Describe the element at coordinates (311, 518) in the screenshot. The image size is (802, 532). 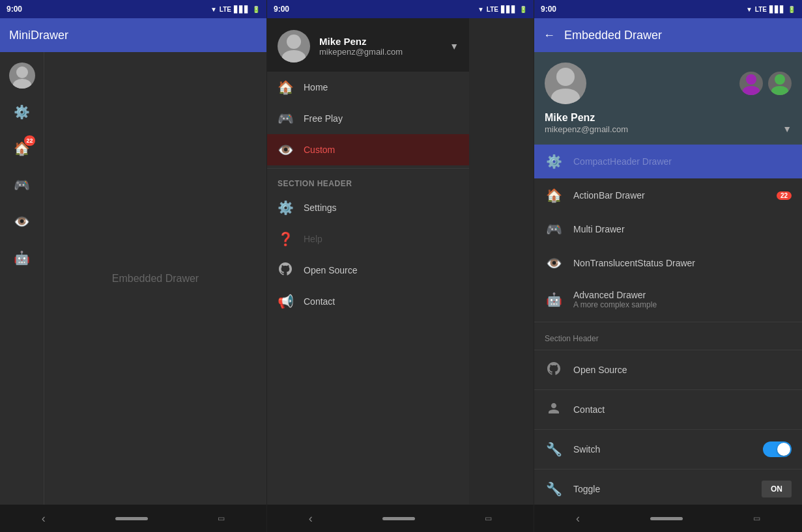
I see `back-nav-btn-2: ‹` at that location.